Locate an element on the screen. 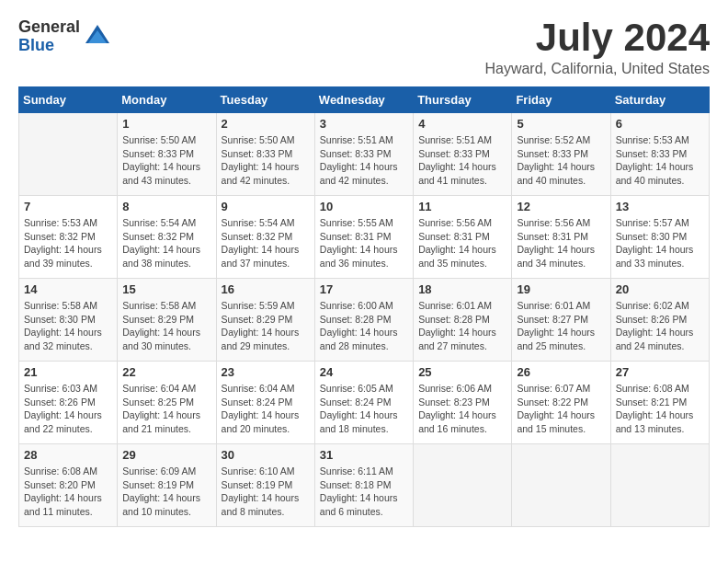 The width and height of the screenshot is (728, 563). day-number: 2 is located at coordinates (266, 123).